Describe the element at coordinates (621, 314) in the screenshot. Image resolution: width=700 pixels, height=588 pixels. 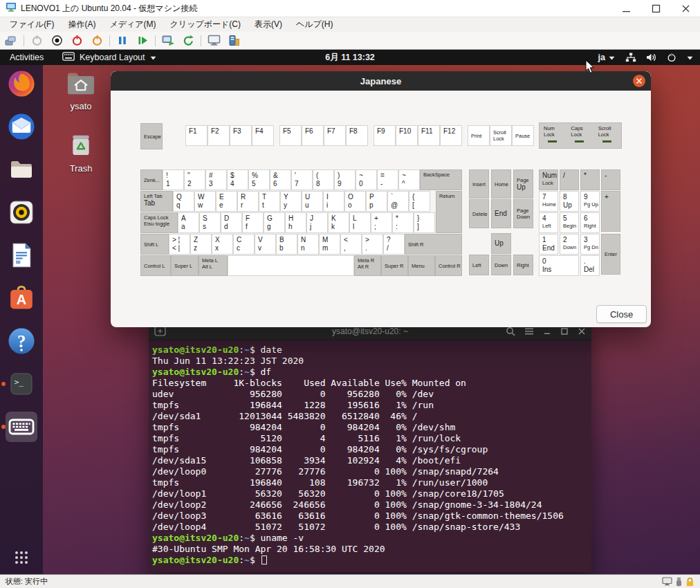
I see `dialog-close-button: Close` at that location.